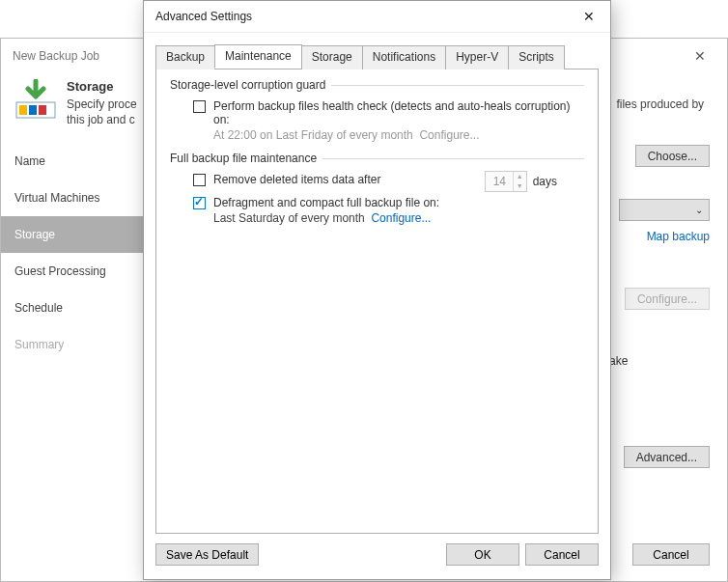  I want to click on wizard-nav: Name Virtual Machines Storage Guest Proc…, so click(74, 253).